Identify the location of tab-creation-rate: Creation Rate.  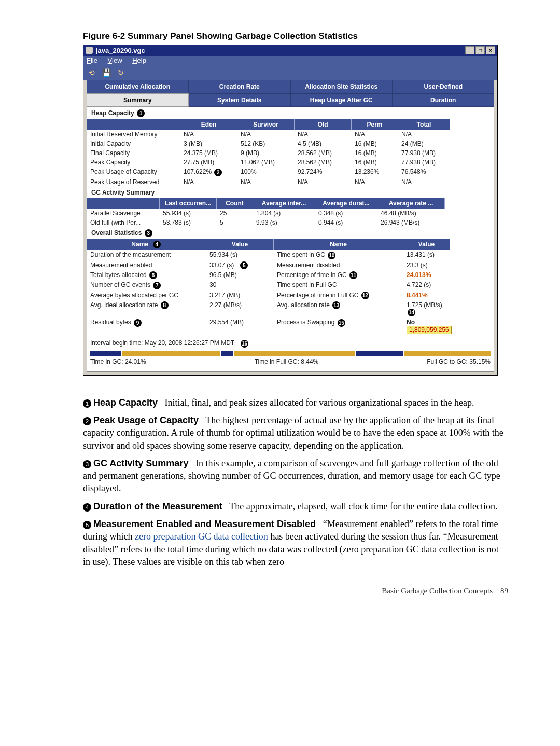
(240, 87).